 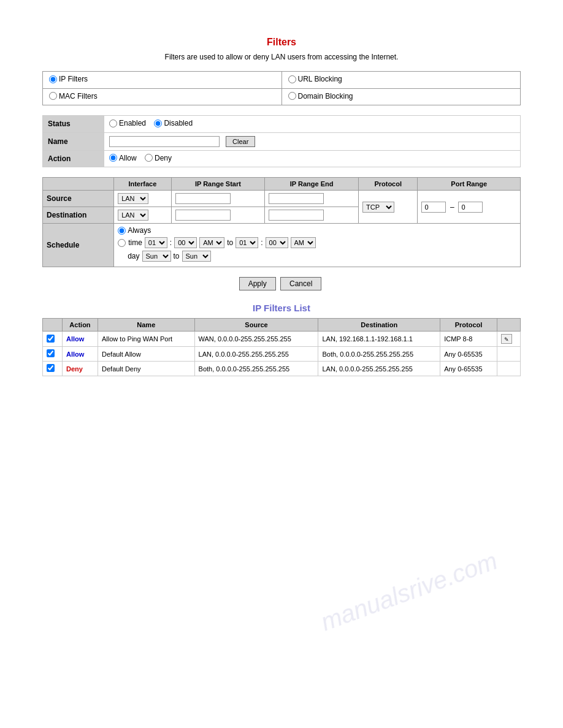 What do you see at coordinates (121, 230) in the screenshot?
I see `always-radio` at bounding box center [121, 230].